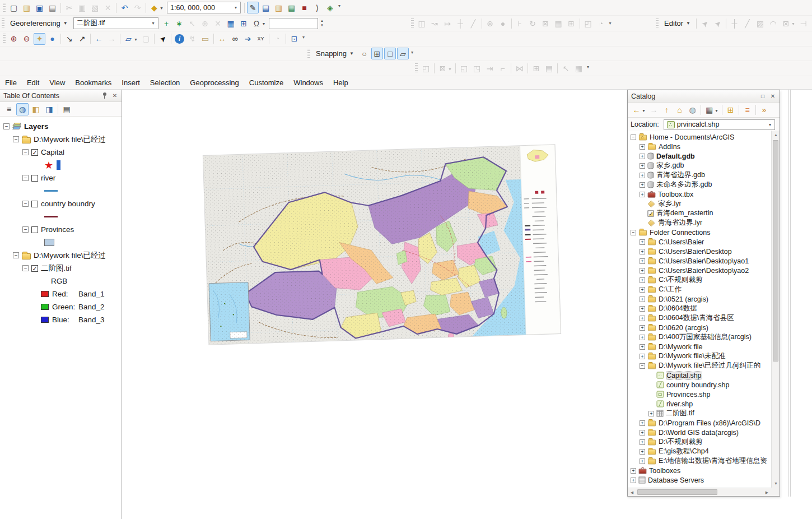 This screenshot has width=812, height=519. Describe the element at coordinates (699, 299) in the screenshot. I see `catalog-tree-row: +D:\0521 (arcgis)` at that location.